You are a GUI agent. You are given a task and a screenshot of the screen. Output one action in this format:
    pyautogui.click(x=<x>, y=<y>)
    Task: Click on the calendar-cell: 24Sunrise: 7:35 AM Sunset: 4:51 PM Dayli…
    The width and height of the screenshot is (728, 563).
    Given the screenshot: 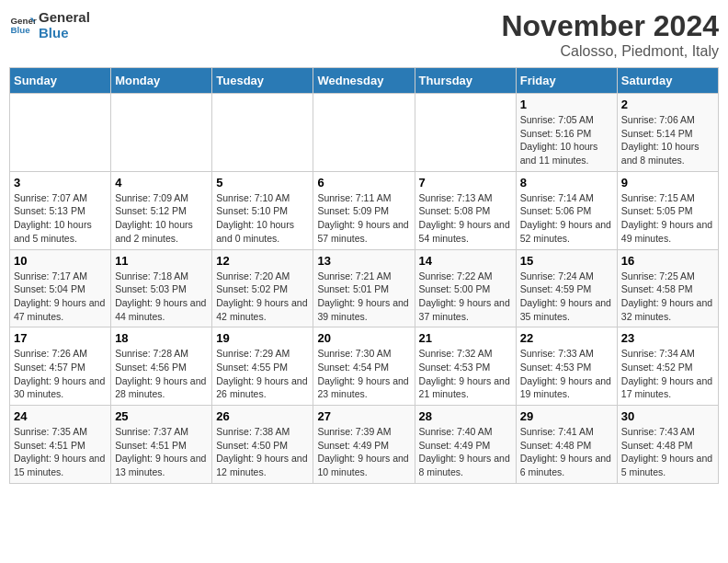 What is the action you would take?
    pyautogui.click(x=61, y=445)
    